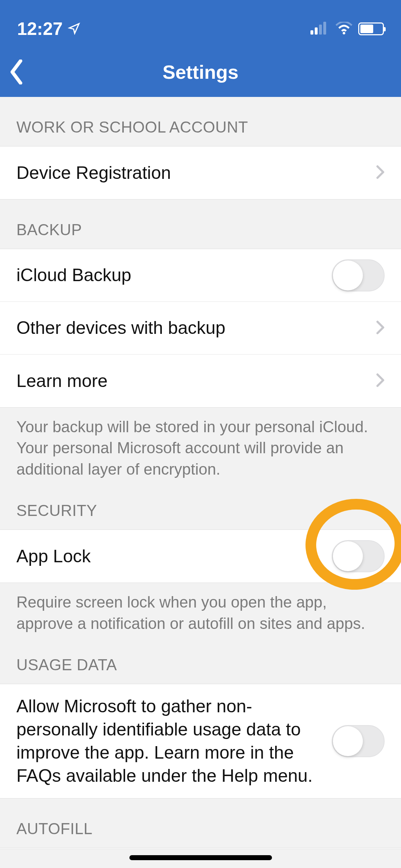 The height and width of the screenshot is (868, 401). Describe the element at coordinates (200, 510) in the screenshot. I see `section-header-security: SECURITY` at that location.